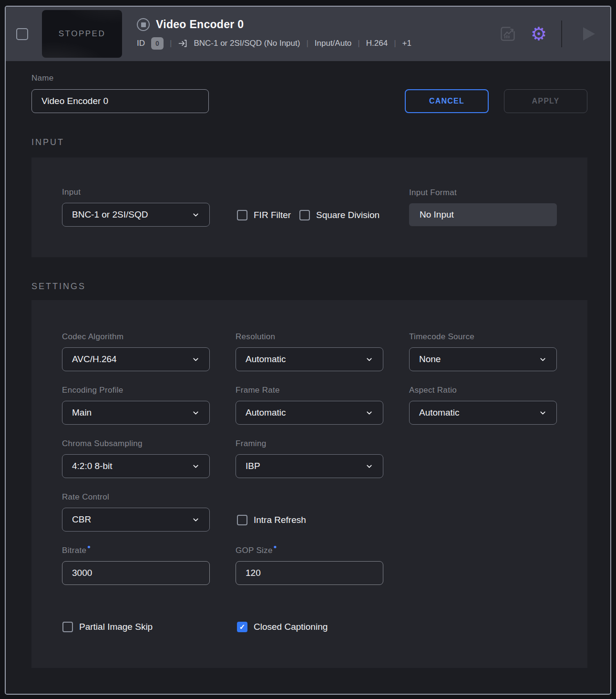 Image resolution: width=616 pixels, height=699 pixels. Describe the element at coordinates (309, 359) in the screenshot. I see `resolution-select: Automatic` at that location.